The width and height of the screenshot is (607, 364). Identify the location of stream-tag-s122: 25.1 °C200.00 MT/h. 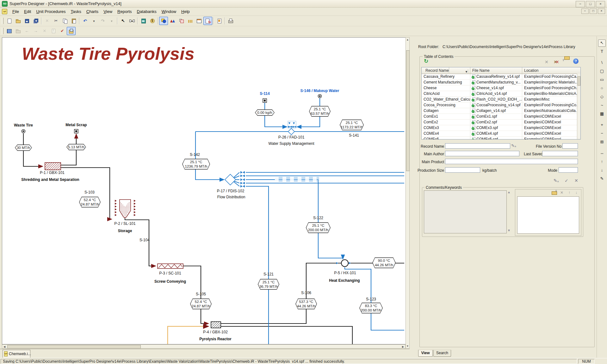
(318, 228).